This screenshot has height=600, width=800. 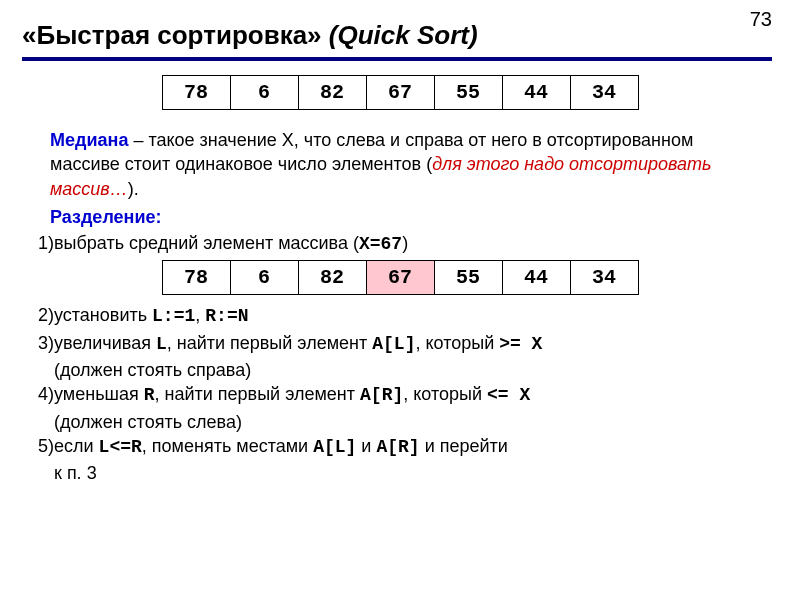 What do you see at coordinates (397, 59) in the screenshot?
I see `title-divider` at bounding box center [397, 59].